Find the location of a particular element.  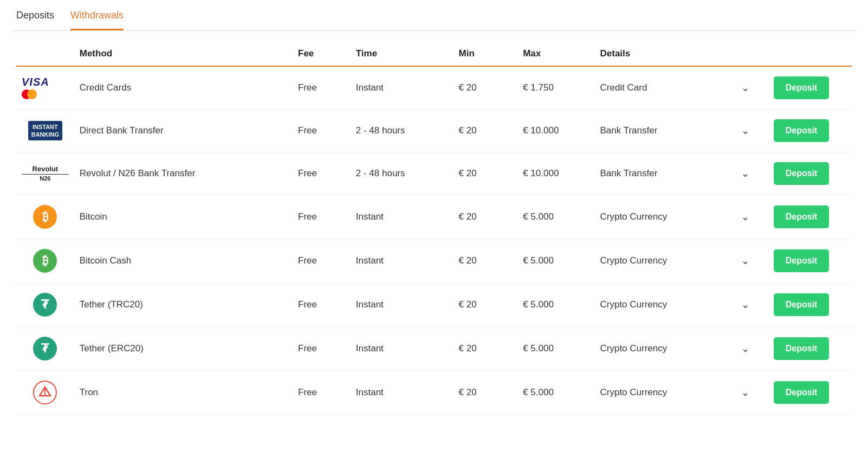

payment-method-name: Revolut / N26 Bank Transfer is located at coordinates (183, 173).